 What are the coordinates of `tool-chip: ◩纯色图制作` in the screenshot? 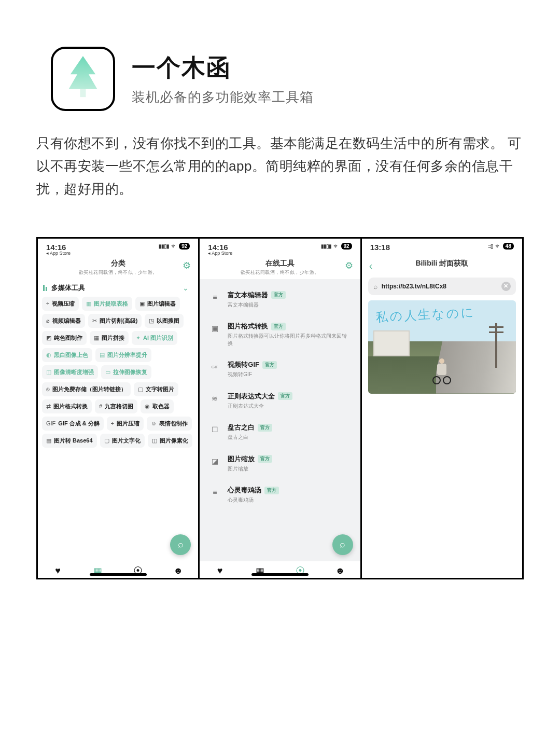 It's located at (64, 338).